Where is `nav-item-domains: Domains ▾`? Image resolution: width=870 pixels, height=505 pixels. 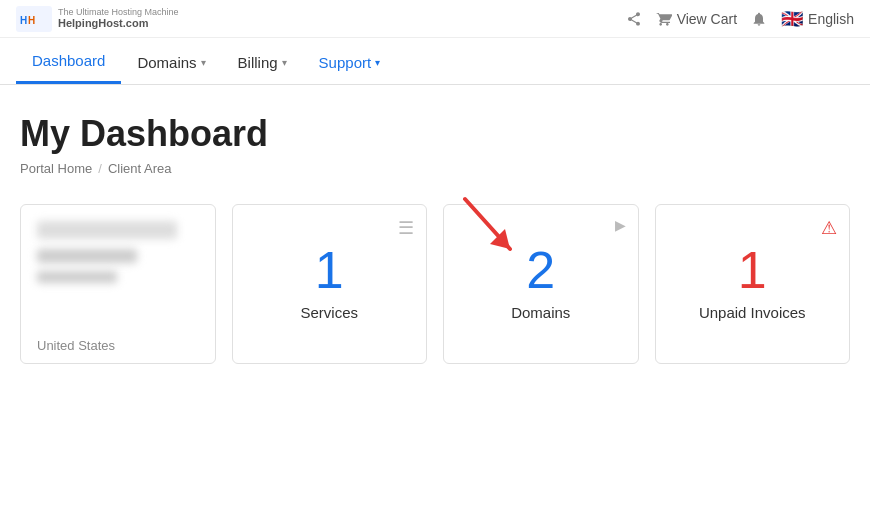 nav-item-domains: Domains ▾ is located at coordinates (171, 62).